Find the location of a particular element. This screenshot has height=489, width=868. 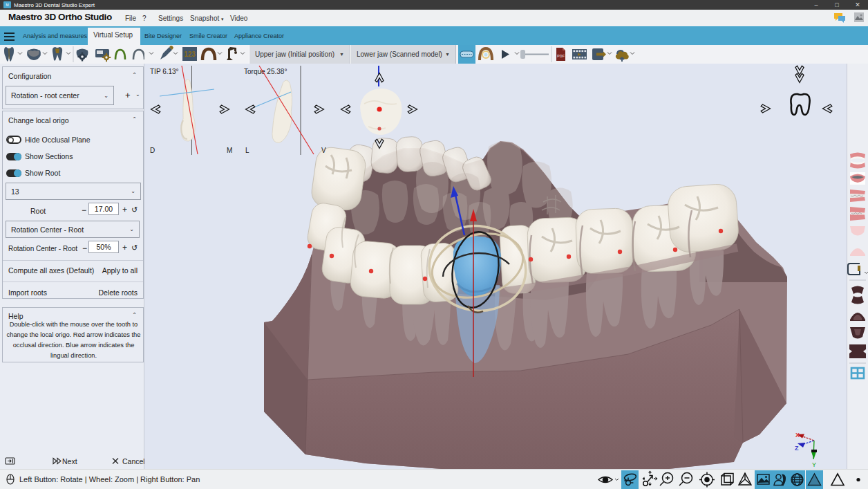

svg-text: X is located at coordinates (798, 435).